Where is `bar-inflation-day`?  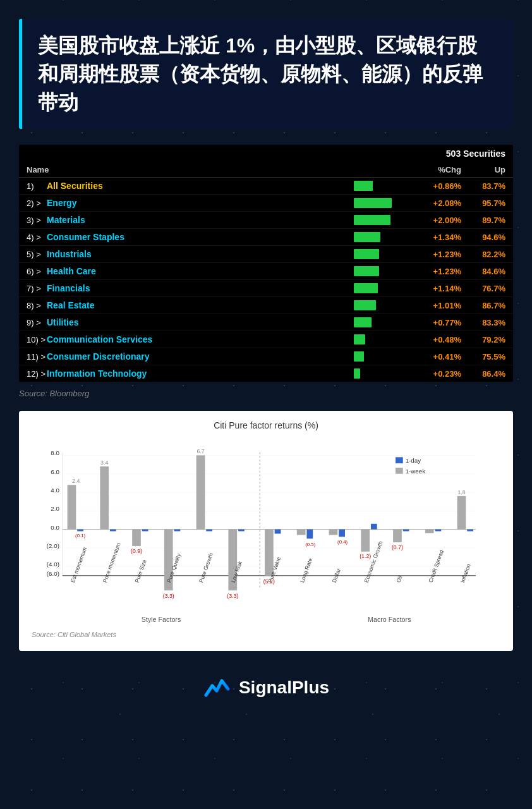
bar-inflation-day is located at coordinates (470, 531).